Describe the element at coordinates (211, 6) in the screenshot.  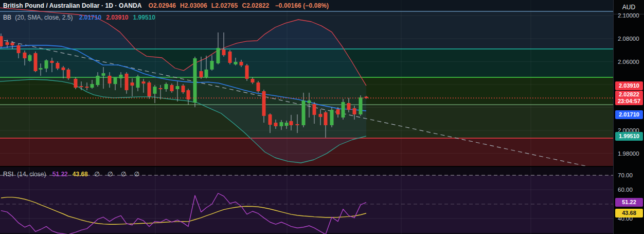
I see `ohlc-values: O2.02946H2.03006L2.02765C2.02822` at that location.